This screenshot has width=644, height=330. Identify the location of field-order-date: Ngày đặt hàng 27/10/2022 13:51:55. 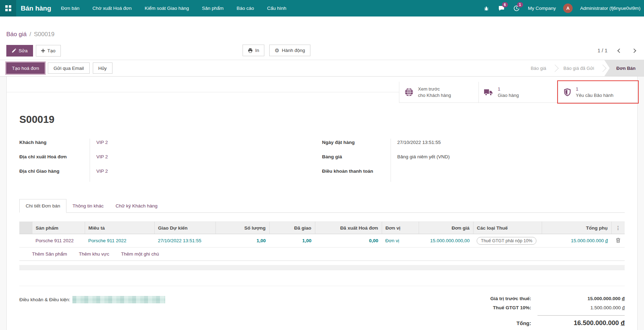
(473, 146).